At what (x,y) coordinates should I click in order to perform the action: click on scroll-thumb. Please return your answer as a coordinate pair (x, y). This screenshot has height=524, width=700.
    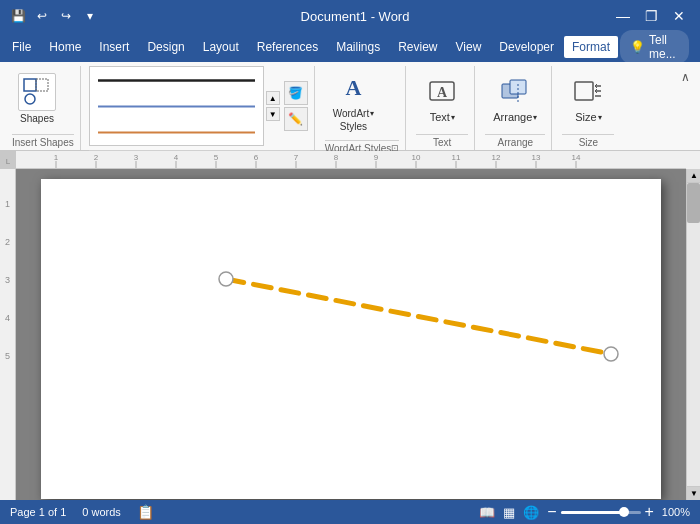
    Looking at the image, I should click on (694, 203).